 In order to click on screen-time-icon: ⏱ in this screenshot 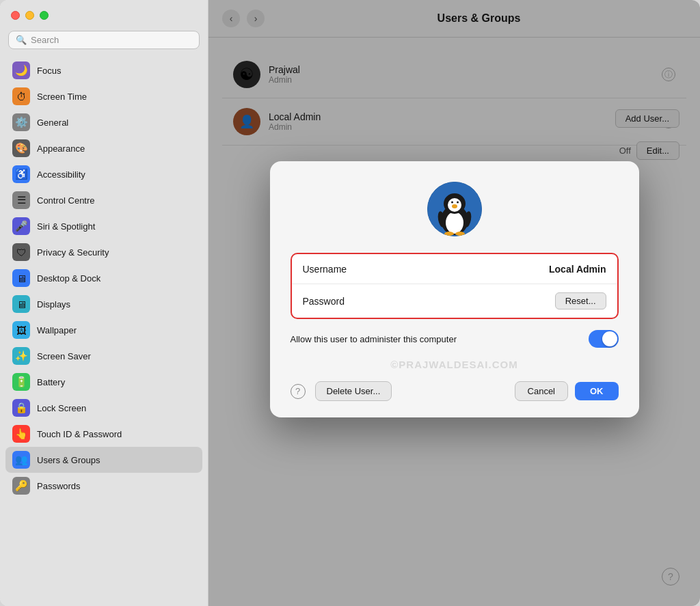, I will do `click(21, 96)`.